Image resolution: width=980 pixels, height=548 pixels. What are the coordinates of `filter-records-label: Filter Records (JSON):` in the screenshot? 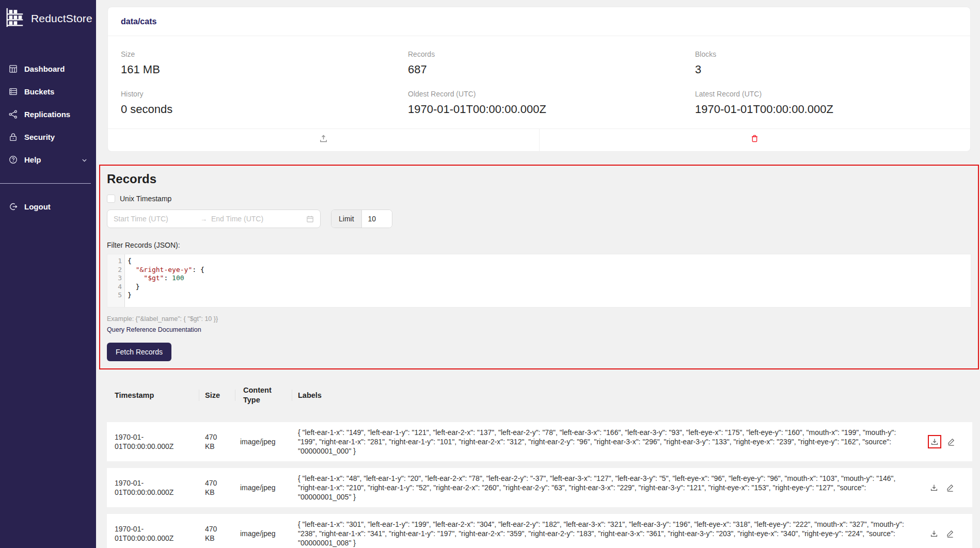 It's located at (539, 245).